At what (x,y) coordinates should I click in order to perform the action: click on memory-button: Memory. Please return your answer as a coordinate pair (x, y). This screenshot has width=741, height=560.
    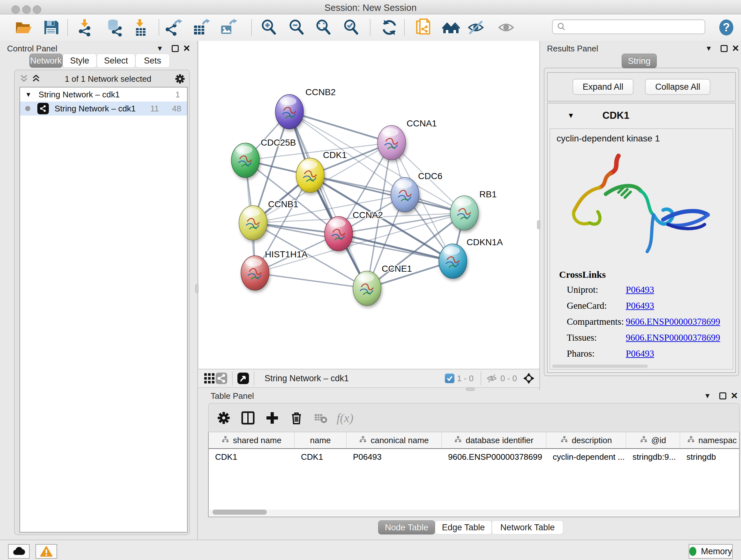
    Looking at the image, I should click on (711, 551).